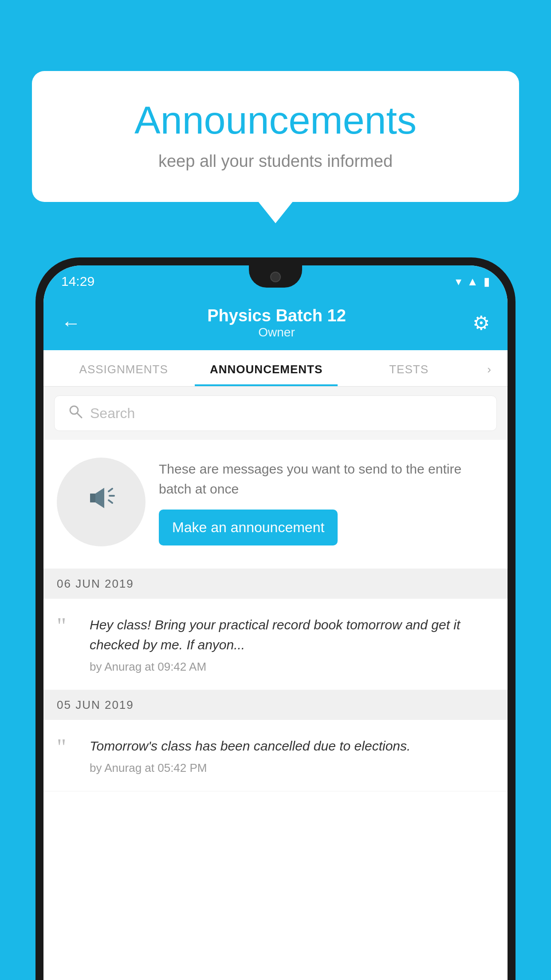 The image size is (551, 980). I want to click on tab-more: ›, so click(489, 368).